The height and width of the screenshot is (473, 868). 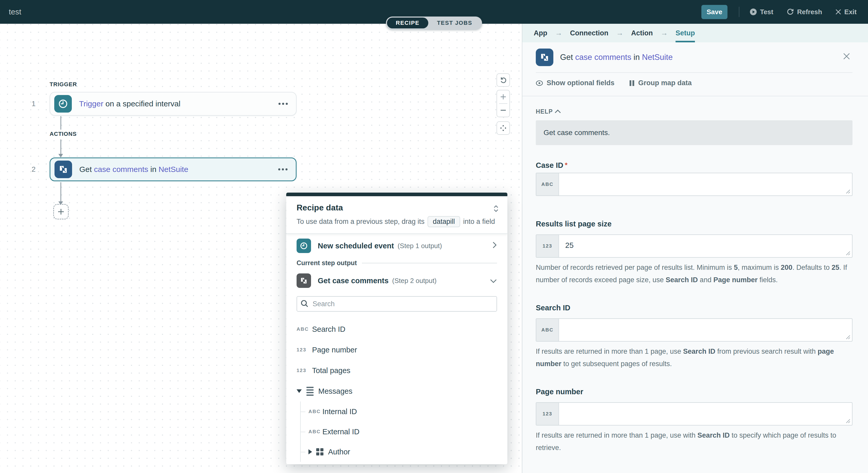 I want to click on step-1-trigger-card: Trigger on a specified interval, so click(x=173, y=104).